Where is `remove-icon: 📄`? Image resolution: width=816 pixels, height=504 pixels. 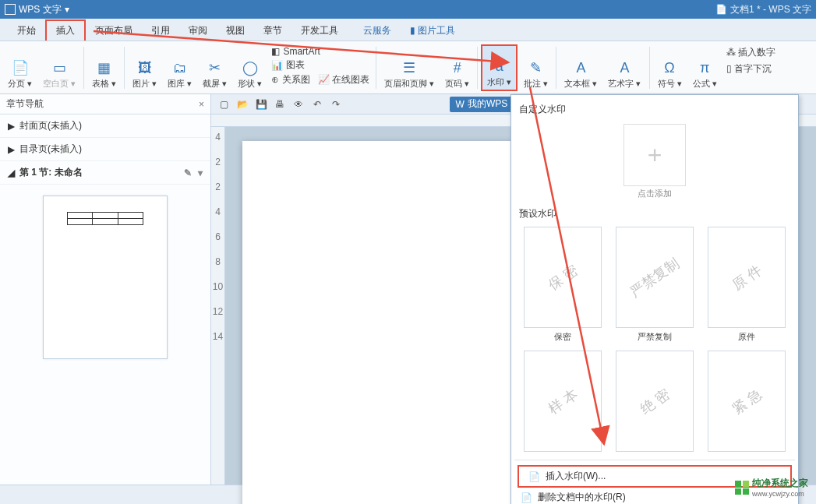 remove-icon: 📄 is located at coordinates (526, 498).